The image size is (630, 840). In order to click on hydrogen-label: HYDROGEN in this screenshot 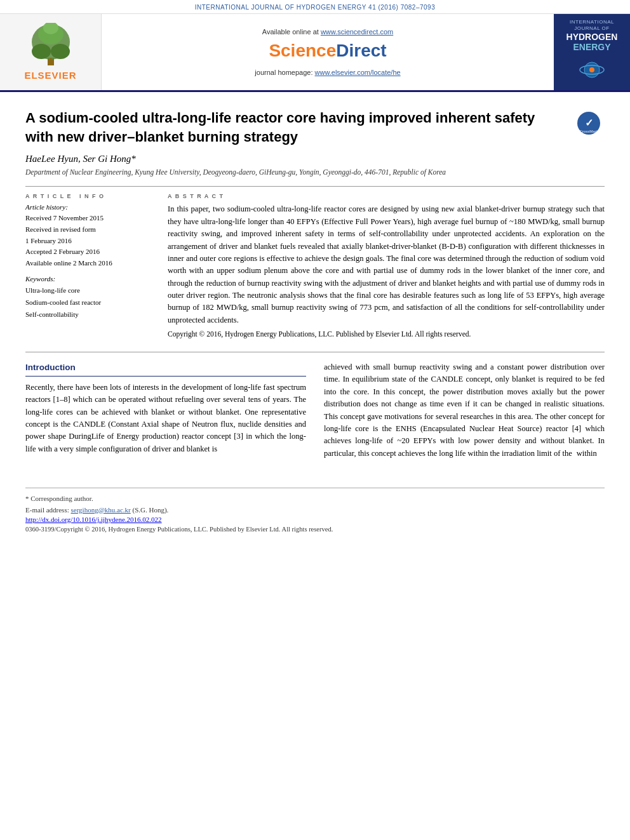, I will do `click(592, 37)`.